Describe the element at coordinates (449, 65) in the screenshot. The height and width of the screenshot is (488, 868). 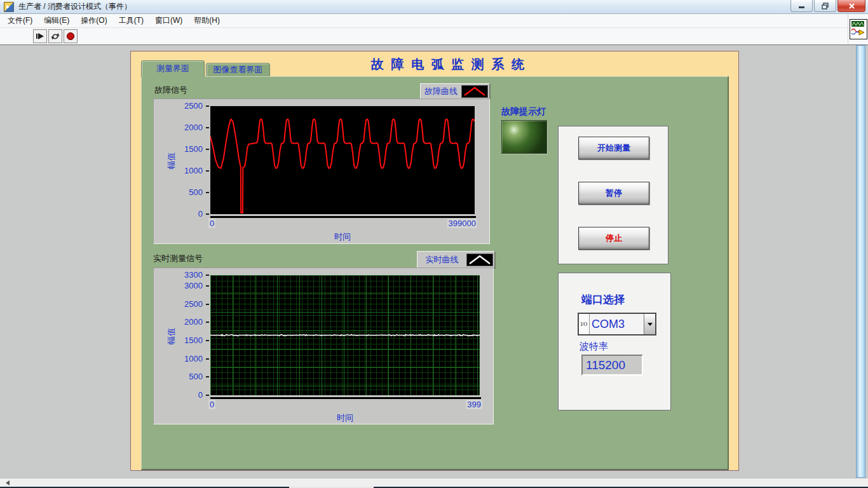
I see `page-title: 故 障 电 弧 监 测 系 统` at that location.